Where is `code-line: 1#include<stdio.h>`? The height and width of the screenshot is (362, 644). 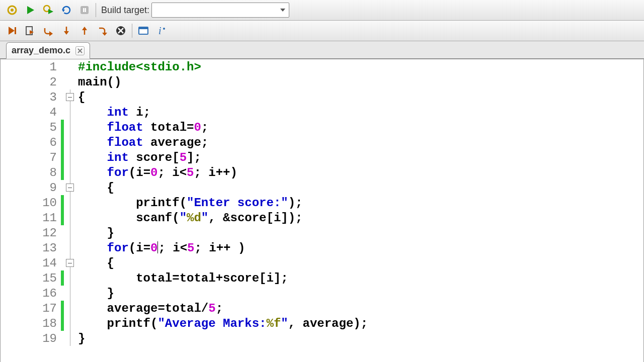 code-line: 1#include<stdio.h> is located at coordinates (322, 67).